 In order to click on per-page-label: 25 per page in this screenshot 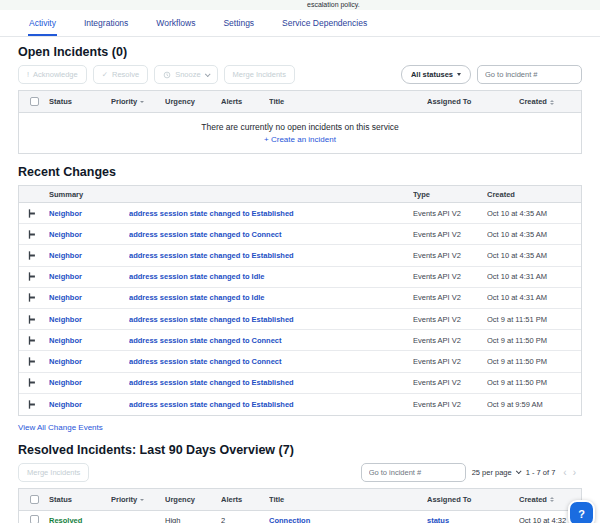, I will do `click(492, 472)`.